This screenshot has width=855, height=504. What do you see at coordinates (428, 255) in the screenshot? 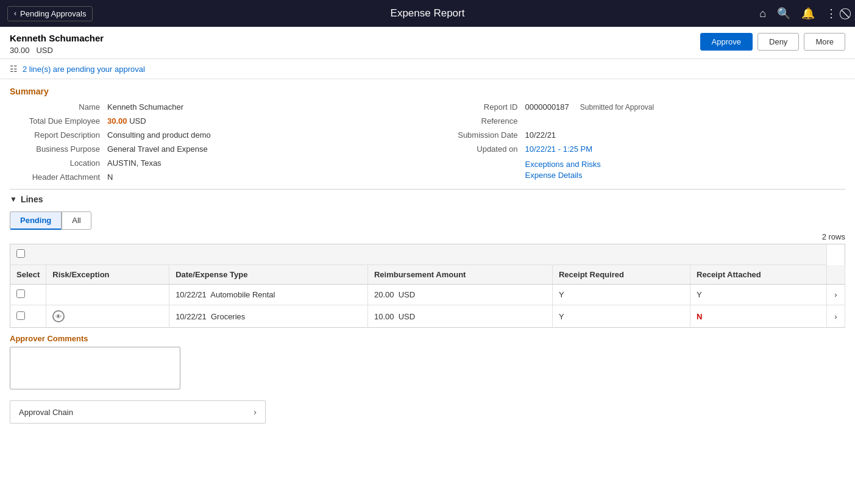
I see `select-all-row` at bounding box center [428, 255].